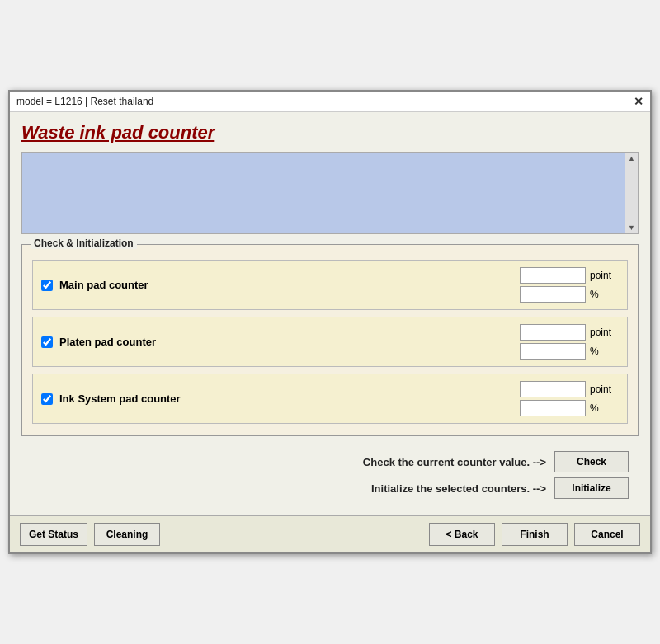 The height and width of the screenshot is (644, 660). What do you see at coordinates (330, 102) in the screenshot?
I see `title-bar: model = L1216 | Reset thailand ✕` at bounding box center [330, 102].